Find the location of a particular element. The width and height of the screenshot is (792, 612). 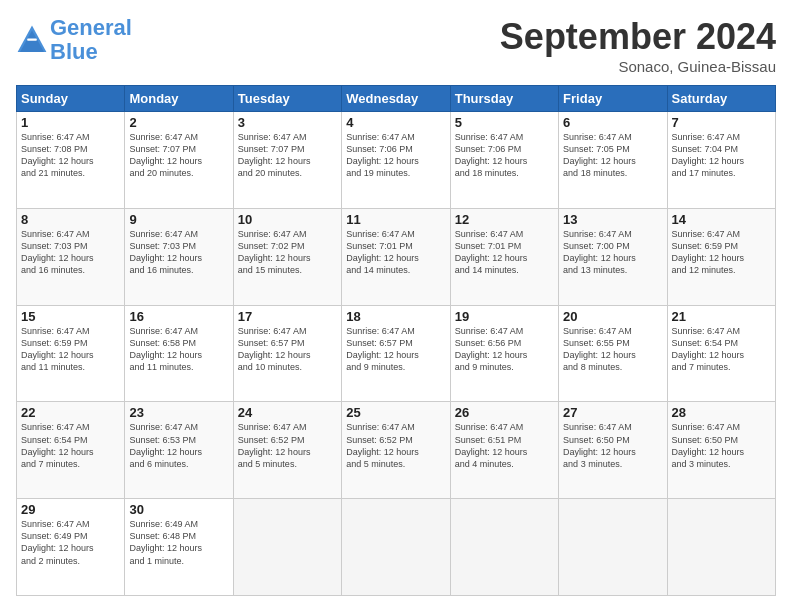

day-number: 11 is located at coordinates (396, 220).